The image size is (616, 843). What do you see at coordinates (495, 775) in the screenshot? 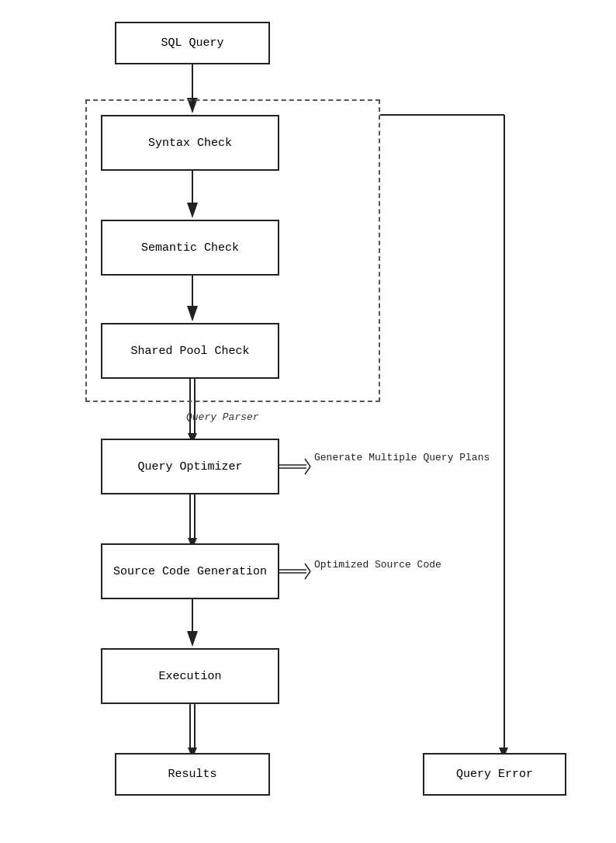
I see `query-error-box: Query Error` at bounding box center [495, 775].